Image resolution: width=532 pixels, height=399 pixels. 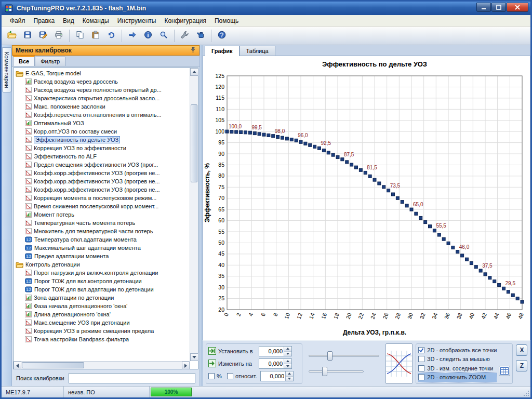 I want to click on tab-all: Все, so click(x=24, y=61).